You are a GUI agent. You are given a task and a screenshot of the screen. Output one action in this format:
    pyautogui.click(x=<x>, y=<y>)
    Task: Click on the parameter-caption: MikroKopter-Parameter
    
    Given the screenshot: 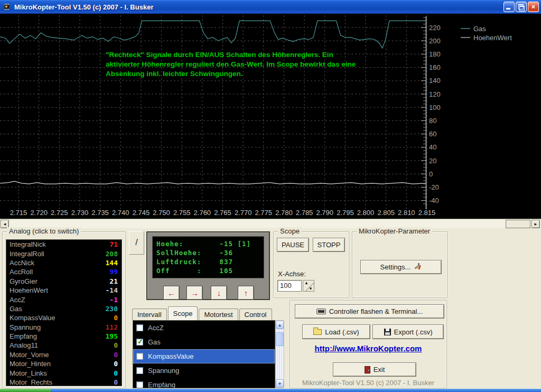 What is the action you would take?
    pyautogui.click(x=394, y=231)
    